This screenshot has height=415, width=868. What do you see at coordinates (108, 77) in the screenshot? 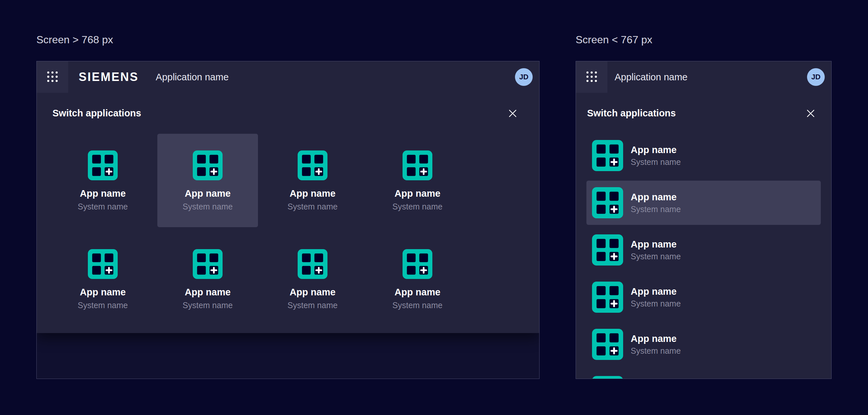
I see `siemens-logo: SIEMENS` at bounding box center [108, 77].